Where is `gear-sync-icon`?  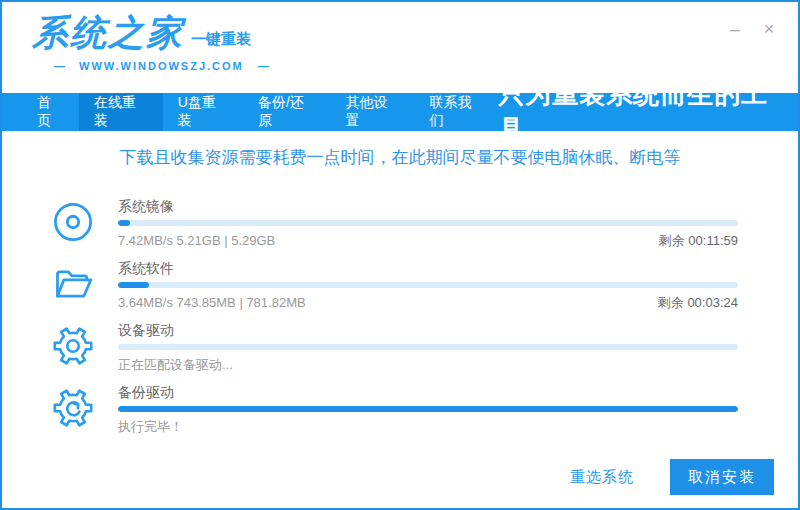
gear-sync-icon is located at coordinates (73, 408).